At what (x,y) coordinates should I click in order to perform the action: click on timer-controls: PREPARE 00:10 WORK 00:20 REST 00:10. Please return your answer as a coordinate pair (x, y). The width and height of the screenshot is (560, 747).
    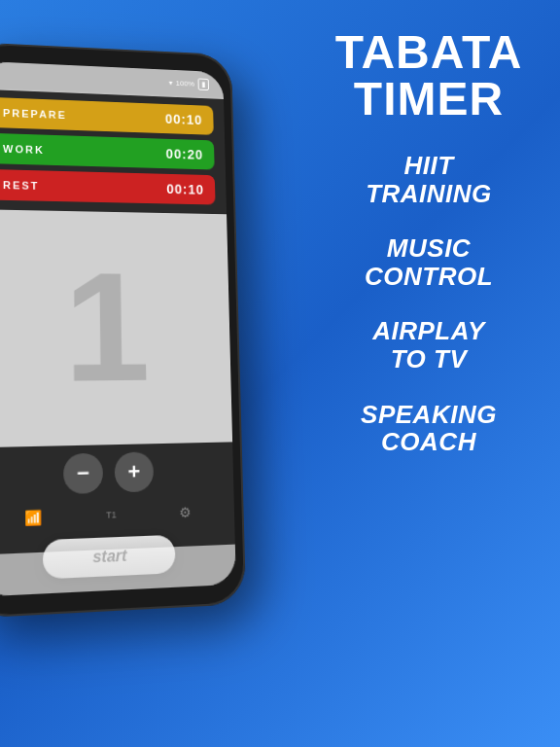
    Looking at the image, I should click on (113, 152).